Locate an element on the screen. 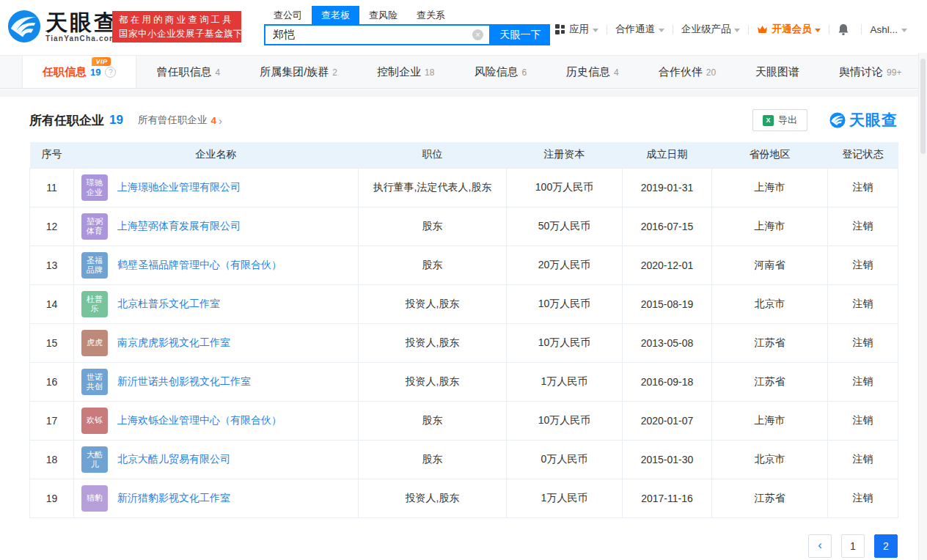 The image size is (927, 560). clear-search-icon: × is located at coordinates (478, 35).